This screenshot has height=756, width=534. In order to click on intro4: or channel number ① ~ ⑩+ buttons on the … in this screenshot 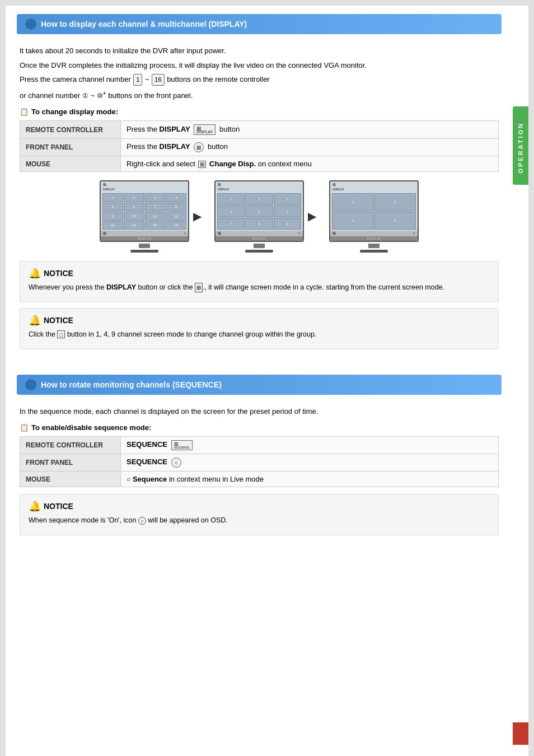, I will do `click(259, 95)`.